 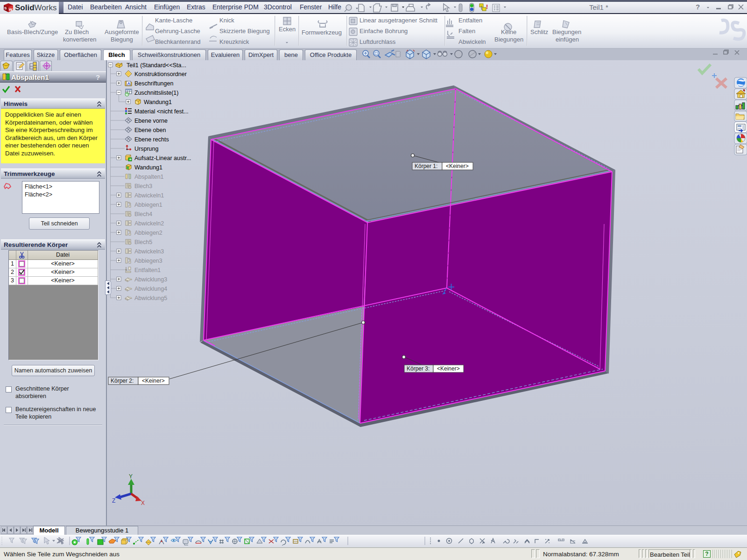 What do you see at coordinates (163, 158) in the screenshot?
I see `svg-text: Aufsatz-Linear austr...` at bounding box center [163, 158].